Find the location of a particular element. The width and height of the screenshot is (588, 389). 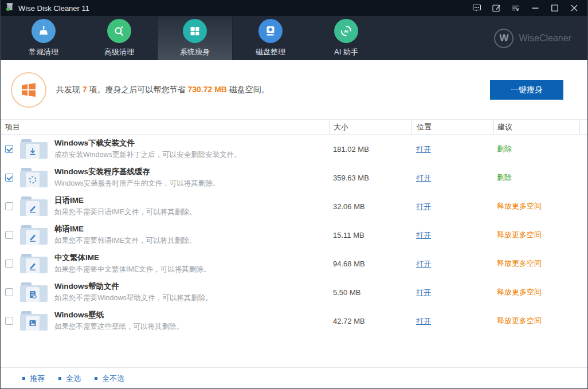

table-row: 韩语IME 如果您不需要韩语IME文件，可以将其删除。 15.11 MB 打开 … is located at coordinates (294, 235).